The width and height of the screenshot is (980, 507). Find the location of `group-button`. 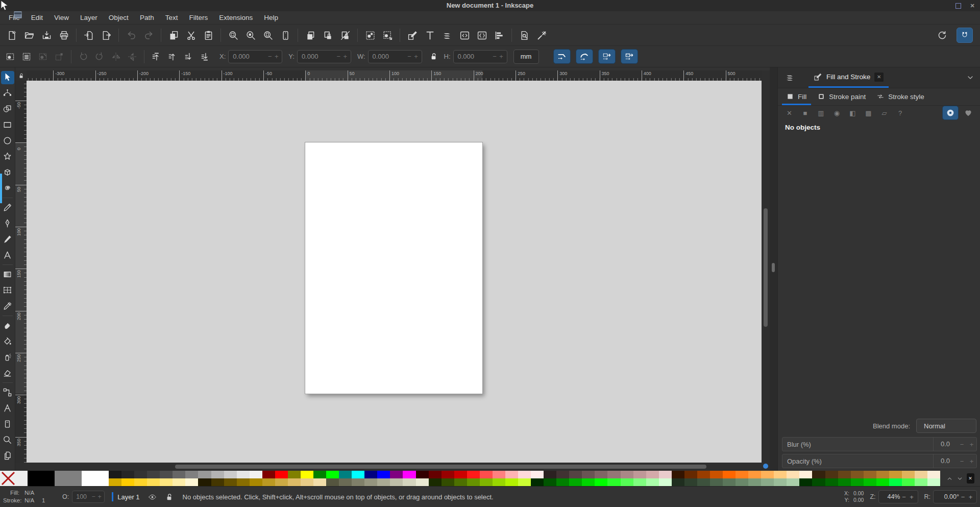

group-button is located at coordinates (370, 35).